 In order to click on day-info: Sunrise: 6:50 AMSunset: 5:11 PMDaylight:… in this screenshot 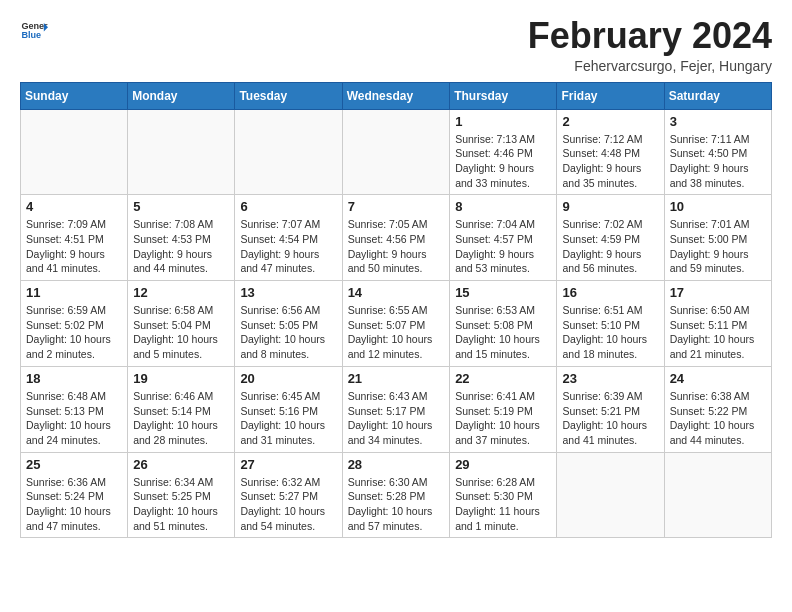, I will do `click(718, 332)`.